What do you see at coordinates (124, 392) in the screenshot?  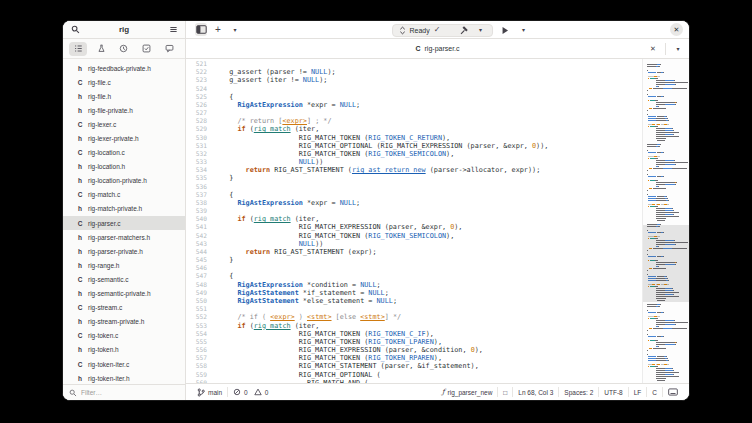 I see `filter-bar` at bounding box center [124, 392].